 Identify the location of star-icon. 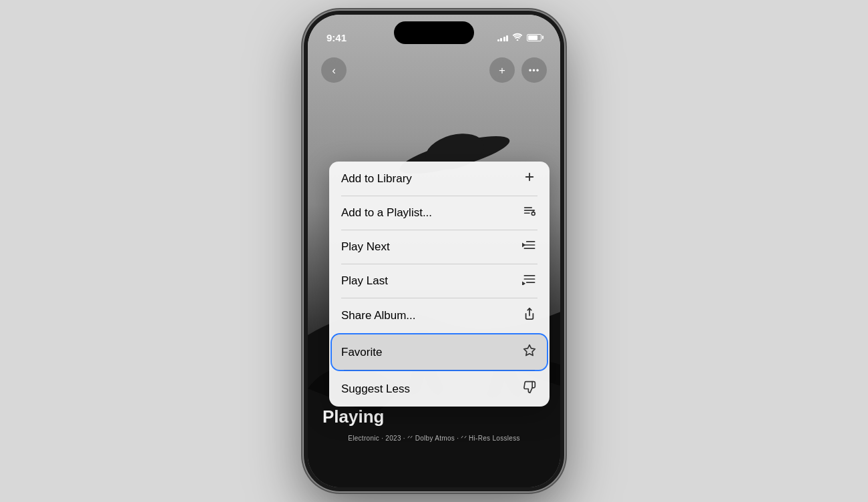
(529, 352).